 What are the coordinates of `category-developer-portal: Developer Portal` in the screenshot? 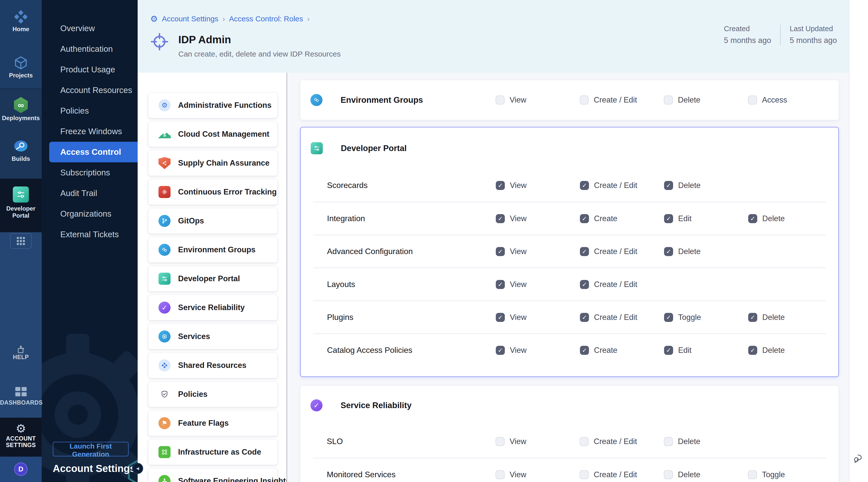 It's located at (213, 279).